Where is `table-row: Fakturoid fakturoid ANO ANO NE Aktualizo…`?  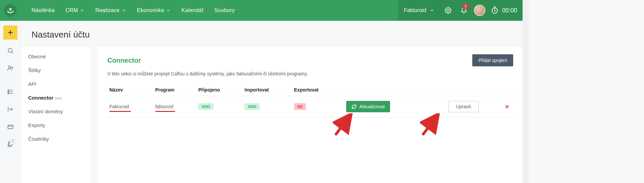 table-row: Fakturoid fakturoid ANO ANO NE Aktualizo… is located at coordinates (310, 107).